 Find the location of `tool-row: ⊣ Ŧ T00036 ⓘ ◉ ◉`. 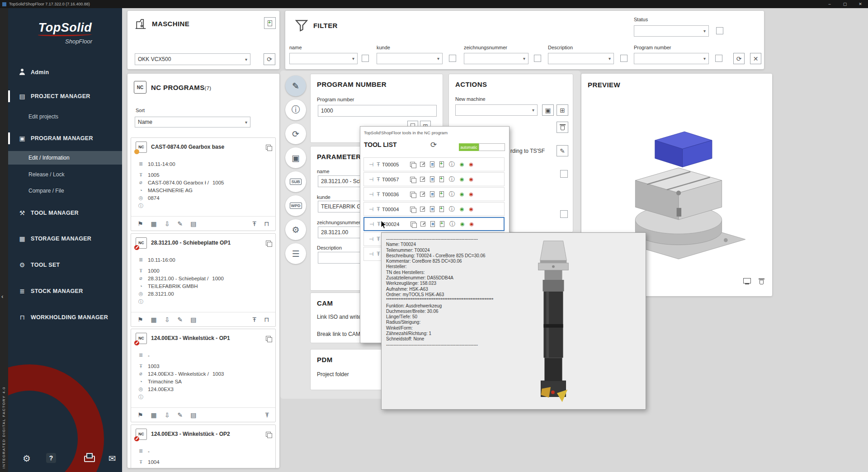

tool-row: ⊣ Ŧ T00036 ⓘ ◉ ◉ is located at coordinates (434, 194).